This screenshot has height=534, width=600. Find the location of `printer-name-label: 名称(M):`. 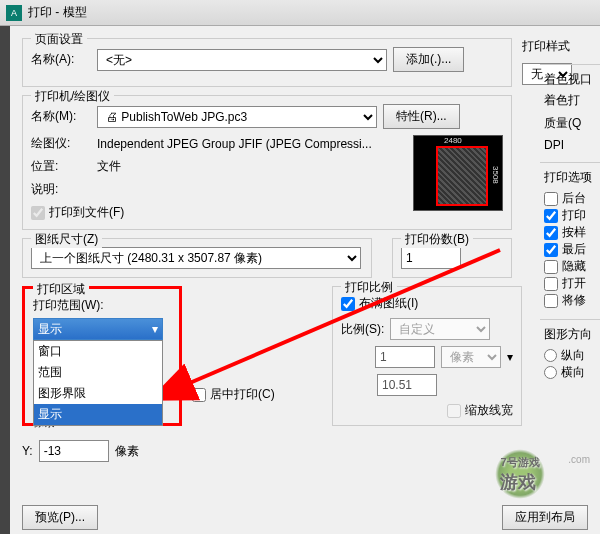

printer-name-label: 名称(M): is located at coordinates (61, 116).